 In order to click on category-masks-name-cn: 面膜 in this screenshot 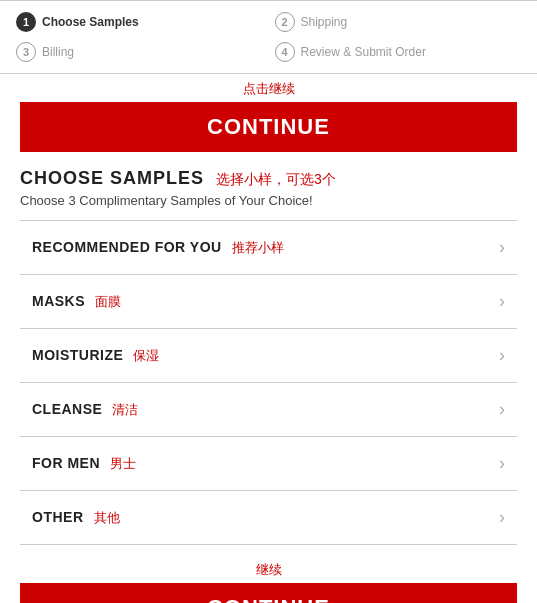, I will do `click(108, 302)`.